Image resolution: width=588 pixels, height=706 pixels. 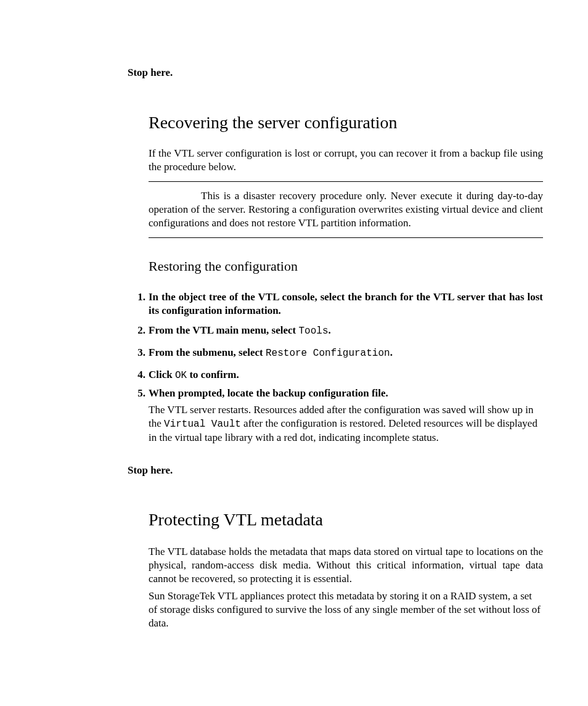 What do you see at coordinates (346, 304) in the screenshot?
I see `step-1-text: In the object tree of the VTL console, s…` at bounding box center [346, 304].